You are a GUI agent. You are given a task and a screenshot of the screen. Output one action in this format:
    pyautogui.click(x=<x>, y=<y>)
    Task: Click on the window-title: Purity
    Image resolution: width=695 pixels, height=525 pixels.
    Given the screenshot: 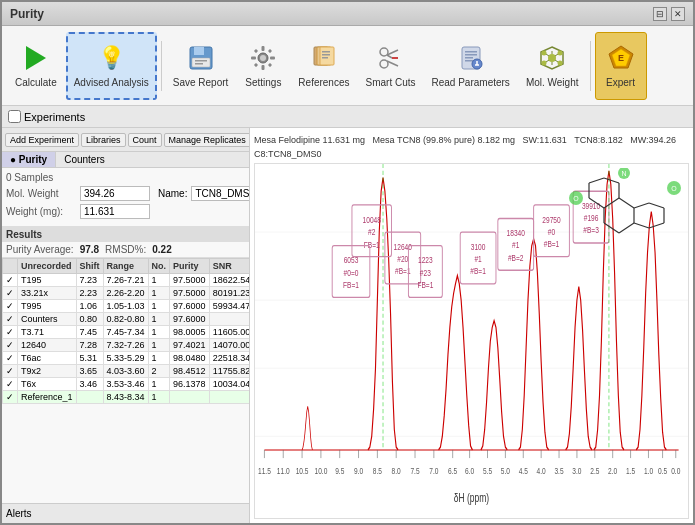 What is the action you would take?
    pyautogui.click(x=27, y=14)
    